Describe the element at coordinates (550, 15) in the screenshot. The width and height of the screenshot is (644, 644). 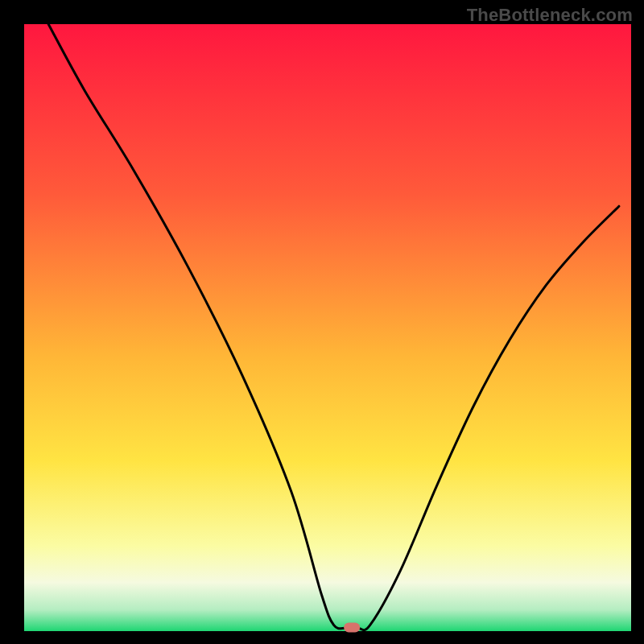
I see `watermark-text: TheBottleneck.com` at that location.